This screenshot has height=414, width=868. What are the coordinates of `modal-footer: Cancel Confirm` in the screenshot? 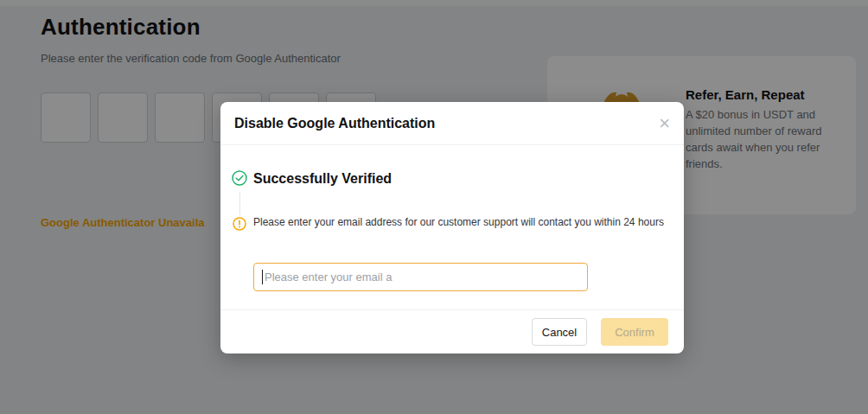 It's located at (452, 332).